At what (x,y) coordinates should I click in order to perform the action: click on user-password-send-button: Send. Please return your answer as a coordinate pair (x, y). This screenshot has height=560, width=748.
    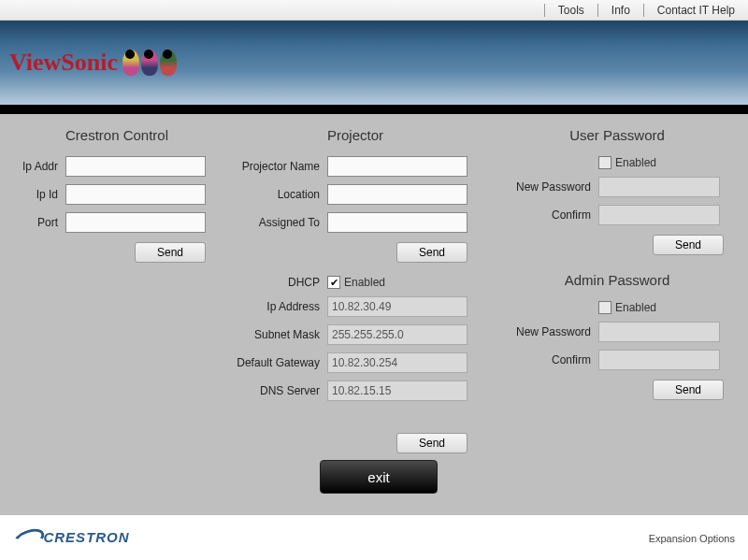
    Looking at the image, I should click on (688, 245).